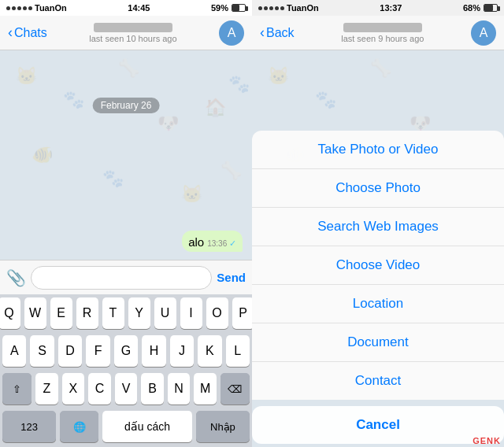 The width and height of the screenshot is (504, 447). I want to click on key-y: Y, so click(139, 313).